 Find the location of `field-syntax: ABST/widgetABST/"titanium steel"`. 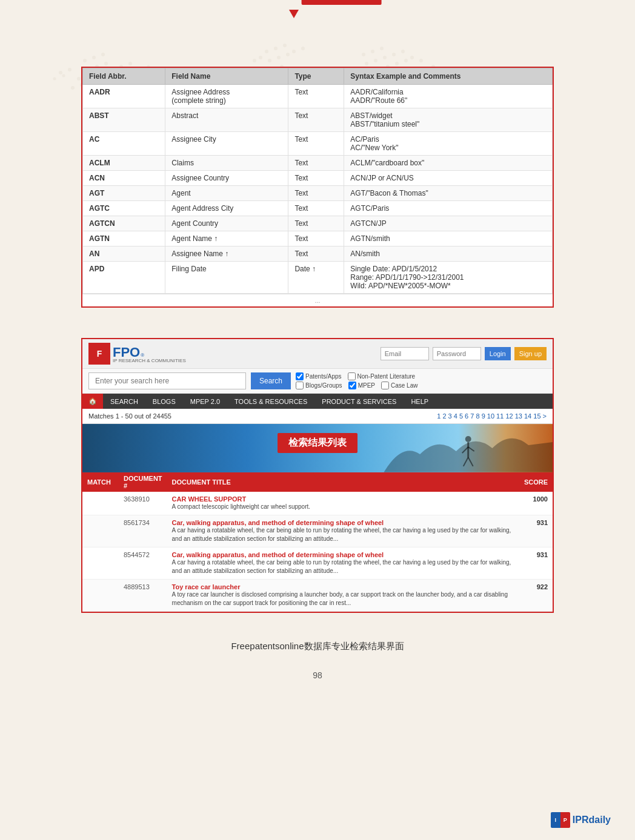

field-syntax: ABST/widgetABST/"titanium steel" is located at coordinates (448, 120).